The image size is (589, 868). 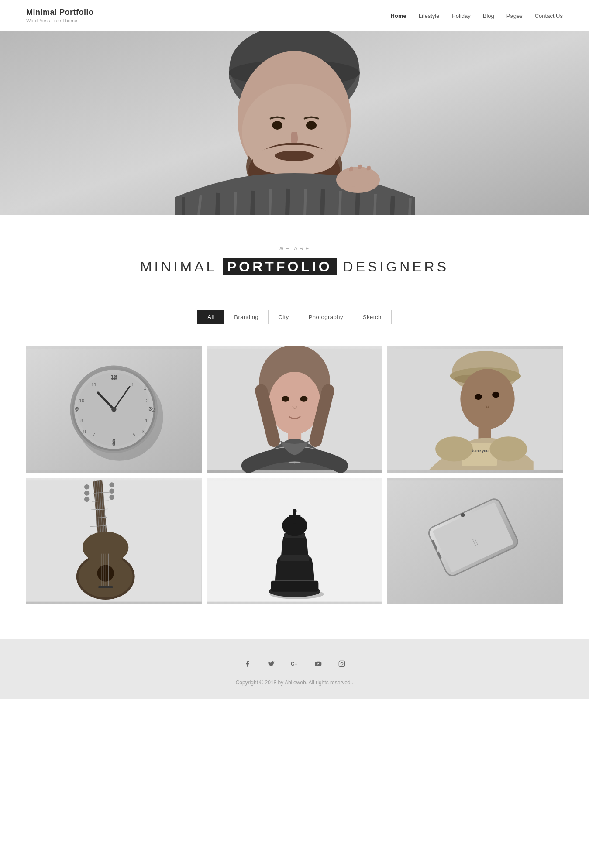 What do you see at coordinates (294, 683) in the screenshot?
I see `copyright: Copyright © 2018 by Abileweb. All rights…` at bounding box center [294, 683].